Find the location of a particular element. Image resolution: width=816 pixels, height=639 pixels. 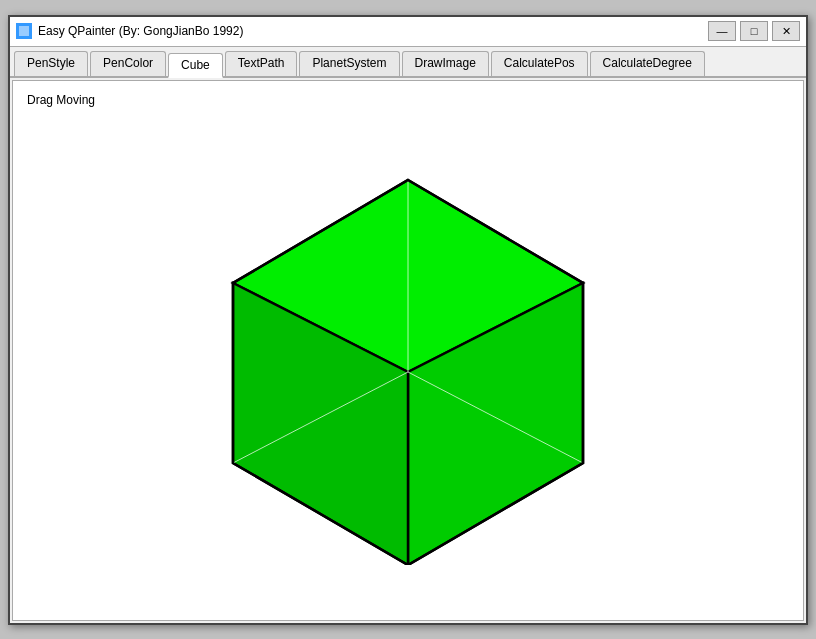

tab-planetsystem: PlanetSystem is located at coordinates (349, 64).